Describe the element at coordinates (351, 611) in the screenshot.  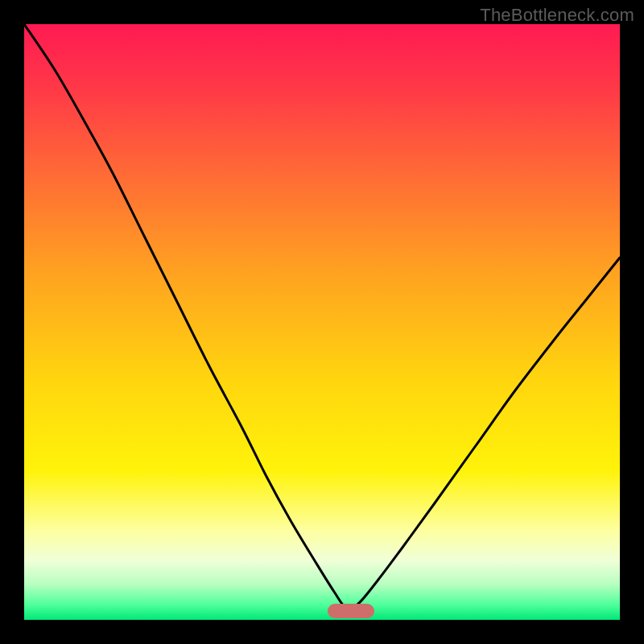
I see `optimal-marker-pill` at that location.